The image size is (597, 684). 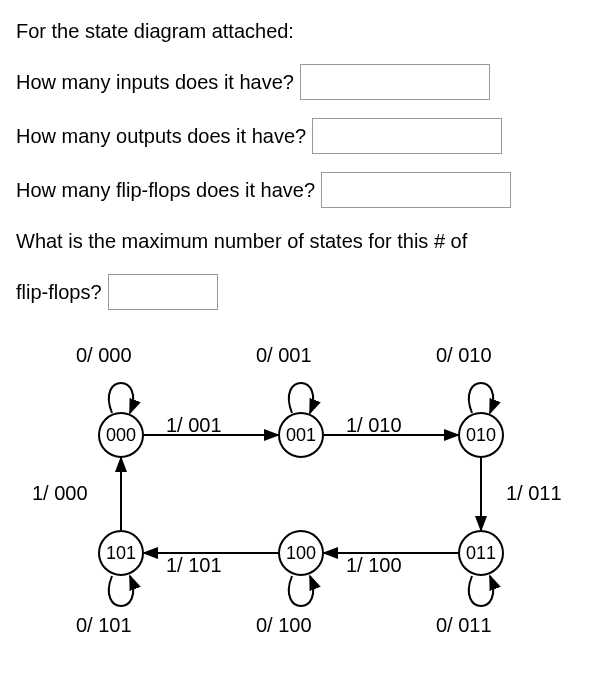 I want to click on q4b-text: flip-flops?, so click(x=59, y=292).